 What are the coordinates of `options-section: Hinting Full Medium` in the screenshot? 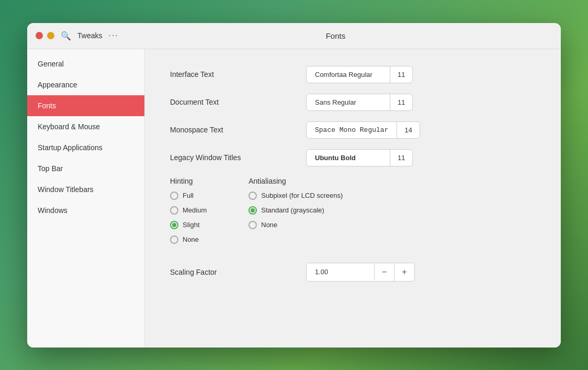 It's located at (353, 211).